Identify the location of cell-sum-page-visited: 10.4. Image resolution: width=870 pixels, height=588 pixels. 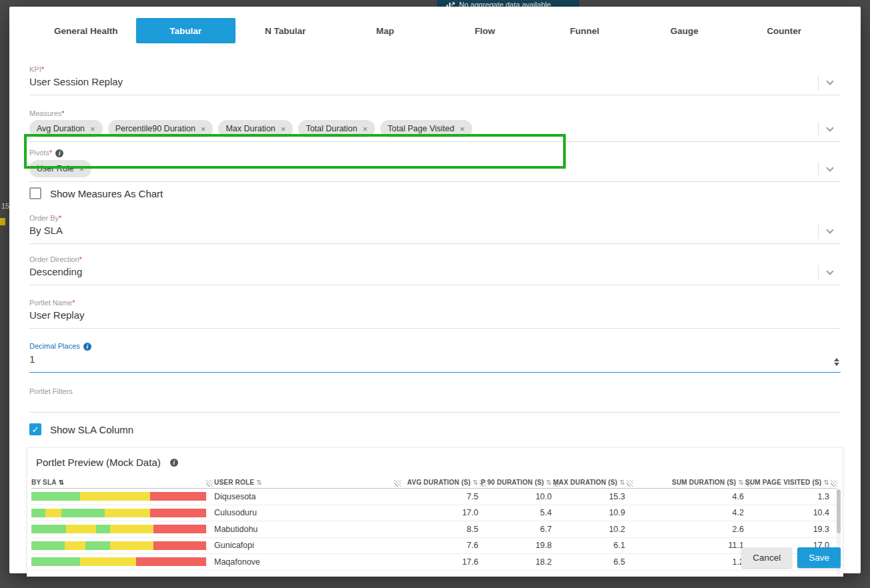
(795, 513).